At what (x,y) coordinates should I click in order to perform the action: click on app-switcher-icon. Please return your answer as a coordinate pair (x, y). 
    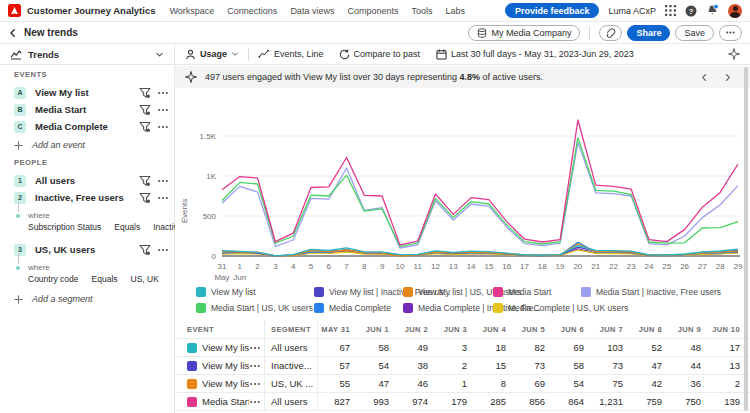
    Looking at the image, I should click on (670, 10).